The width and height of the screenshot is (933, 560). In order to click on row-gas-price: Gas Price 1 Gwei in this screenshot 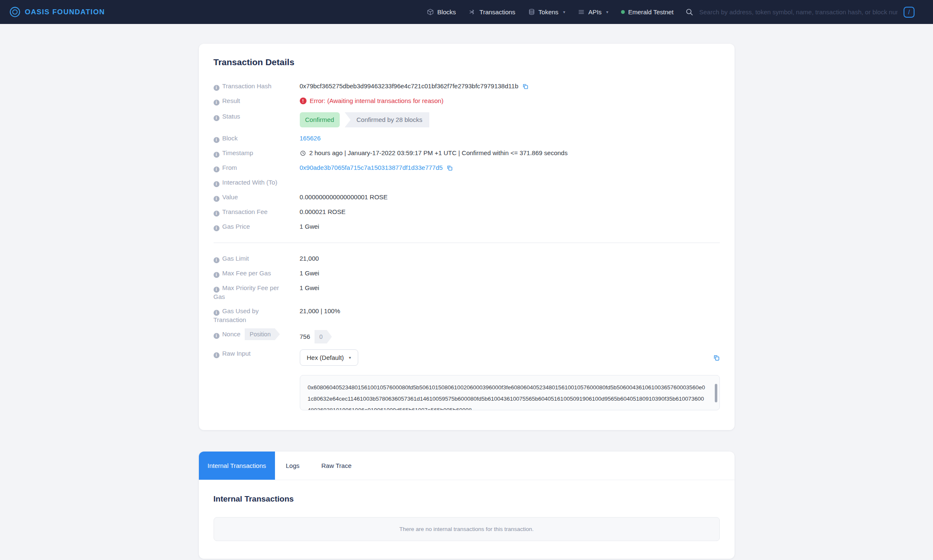, I will do `click(467, 227)`.